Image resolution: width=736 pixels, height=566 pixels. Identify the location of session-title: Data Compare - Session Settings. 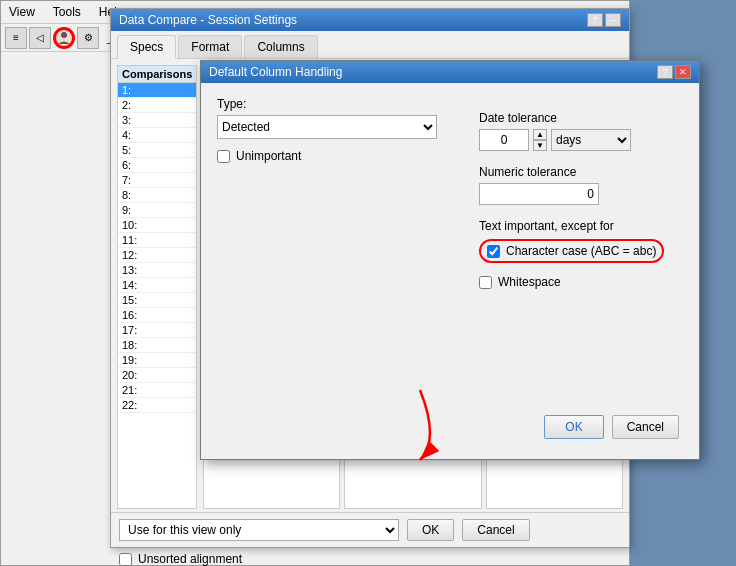
(208, 20).